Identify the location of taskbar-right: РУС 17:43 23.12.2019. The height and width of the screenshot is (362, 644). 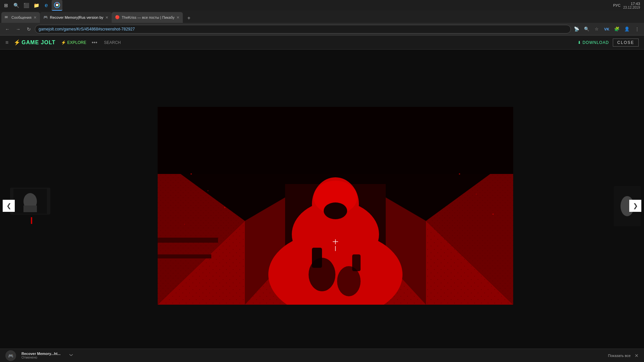
(629, 5).